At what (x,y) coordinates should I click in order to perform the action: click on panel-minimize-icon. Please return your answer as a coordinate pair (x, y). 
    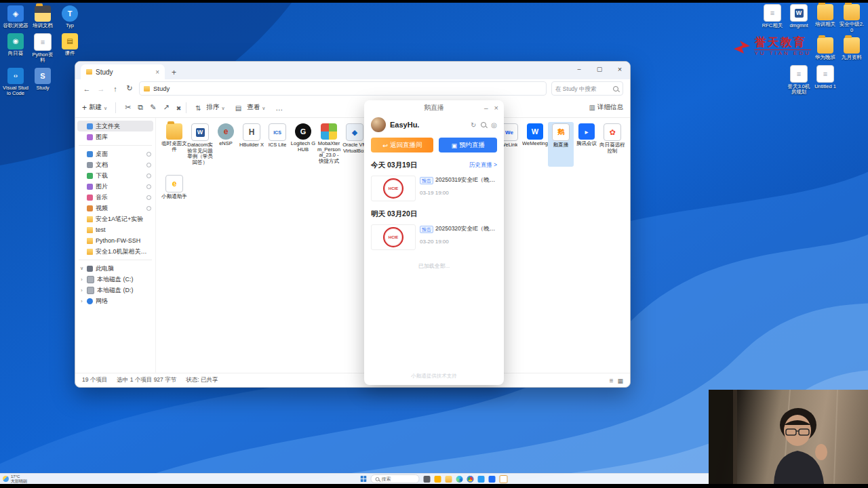
    Looking at the image, I should click on (486, 108).